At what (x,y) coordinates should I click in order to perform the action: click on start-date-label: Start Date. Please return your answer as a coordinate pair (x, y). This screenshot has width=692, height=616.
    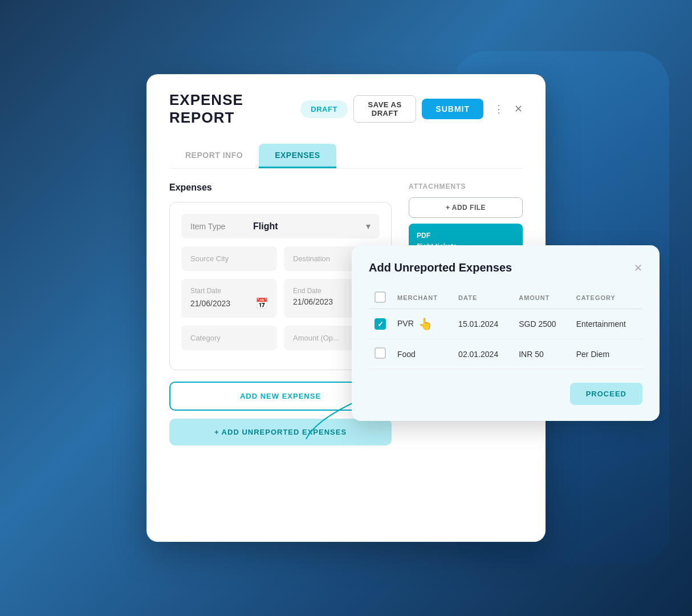
    Looking at the image, I should click on (206, 291).